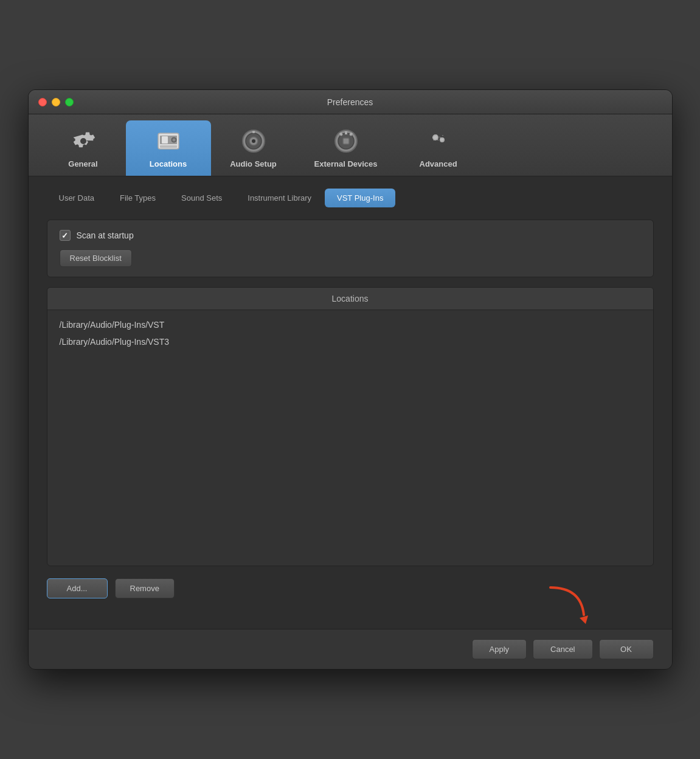  What do you see at coordinates (253, 164) in the screenshot?
I see `toolbar-audio-label: Audio Setup` at bounding box center [253, 164].